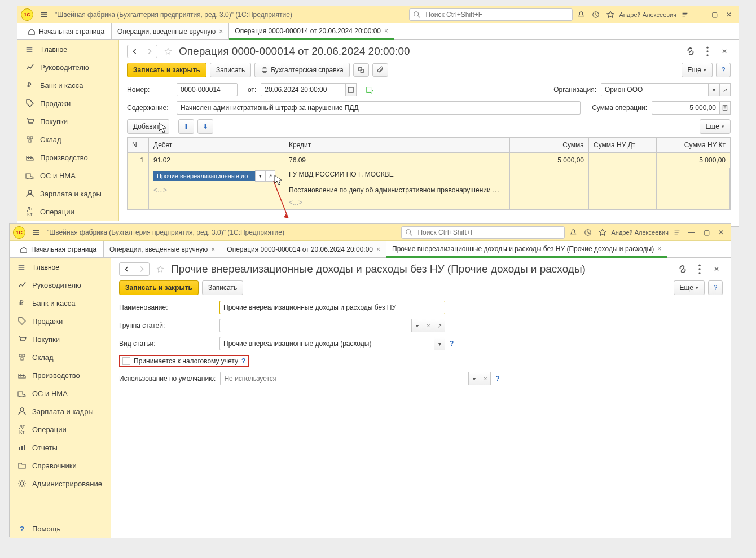  What do you see at coordinates (60, 447) in the screenshot?
I see `sidebar-item-reports: Отчеты` at bounding box center [60, 447].